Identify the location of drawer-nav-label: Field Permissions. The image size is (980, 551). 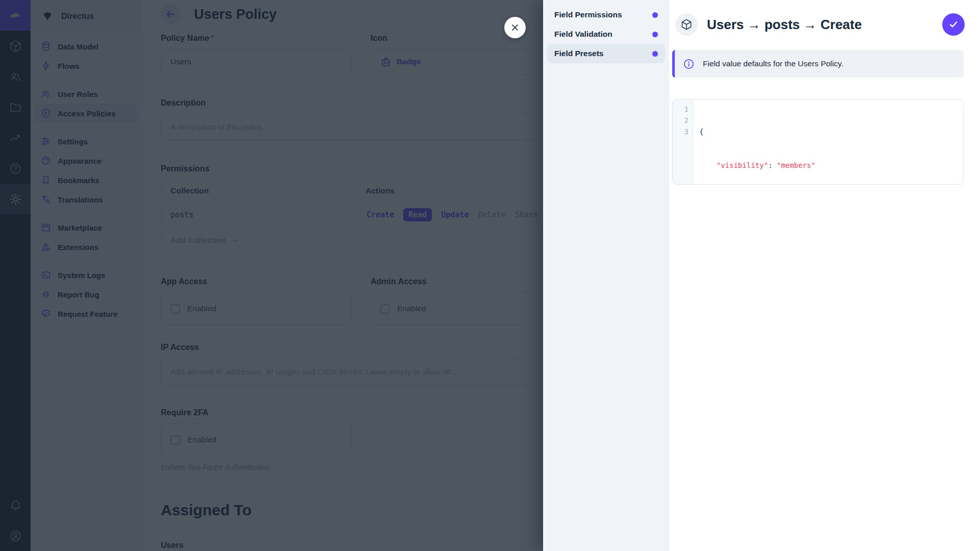
(588, 15).